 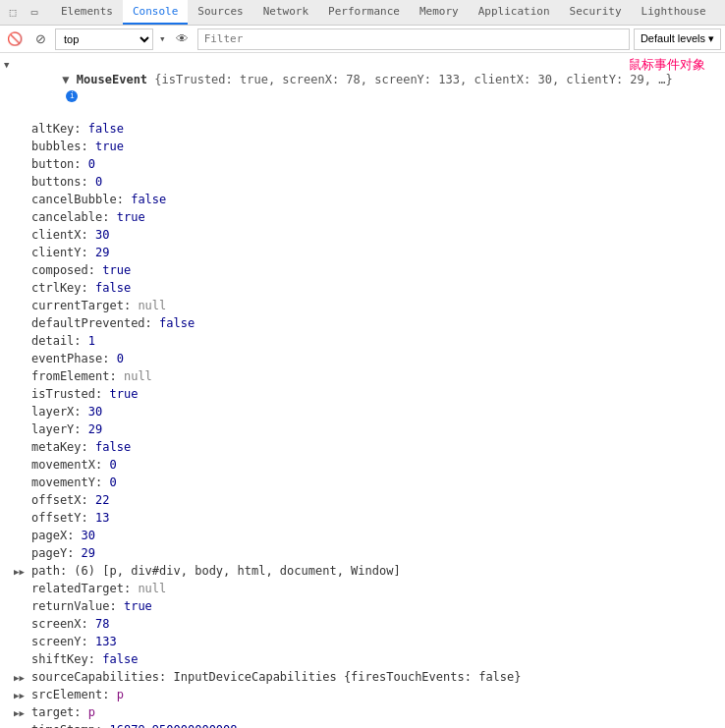 I want to click on list-item: pageX: 30, so click(x=362, y=535).